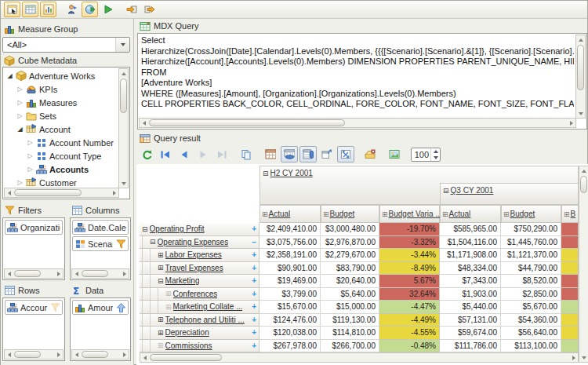  I want to click on grid-button, so click(270, 154).